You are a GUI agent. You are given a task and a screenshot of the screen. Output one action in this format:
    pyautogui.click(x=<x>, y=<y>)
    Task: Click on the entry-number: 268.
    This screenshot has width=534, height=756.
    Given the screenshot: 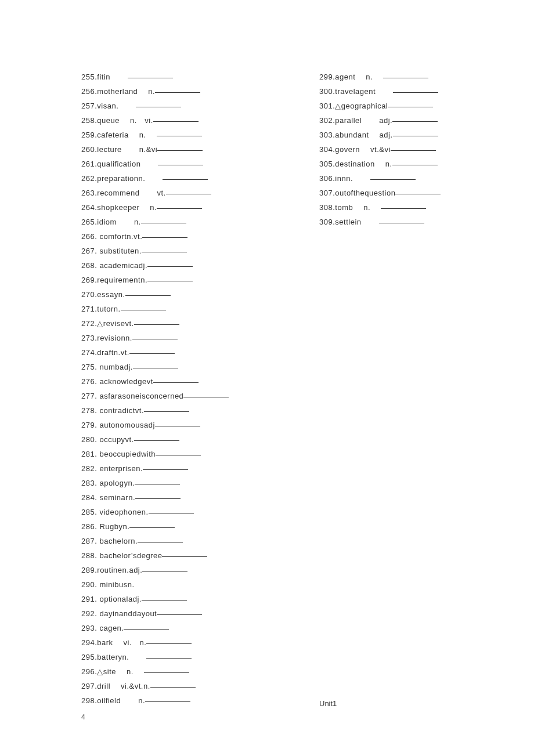 What is the action you would take?
    pyautogui.click(x=91, y=266)
    